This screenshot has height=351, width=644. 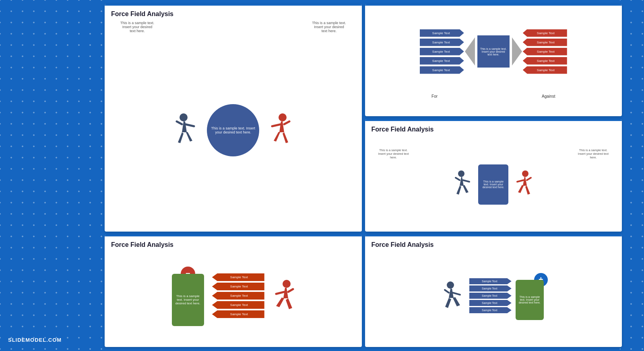 What do you see at coordinates (238, 296) in the screenshot?
I see `red-arrow-s4-3: Sample Text` at bounding box center [238, 296].